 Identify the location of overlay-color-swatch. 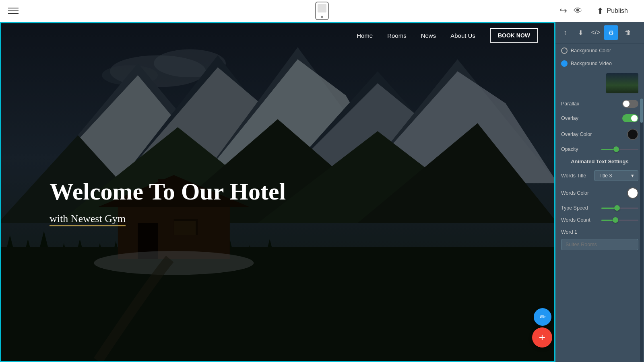
(633, 134).